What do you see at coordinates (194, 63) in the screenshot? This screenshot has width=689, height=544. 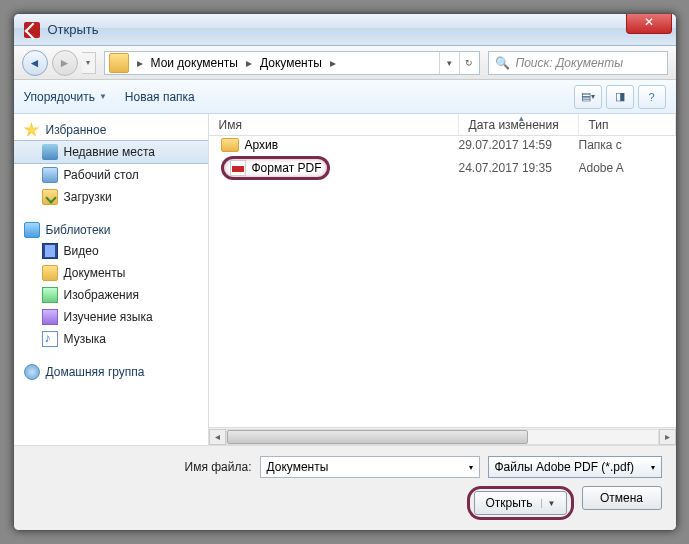 I see `breadcrumb-seg-1: Мои документы` at bounding box center [194, 63].